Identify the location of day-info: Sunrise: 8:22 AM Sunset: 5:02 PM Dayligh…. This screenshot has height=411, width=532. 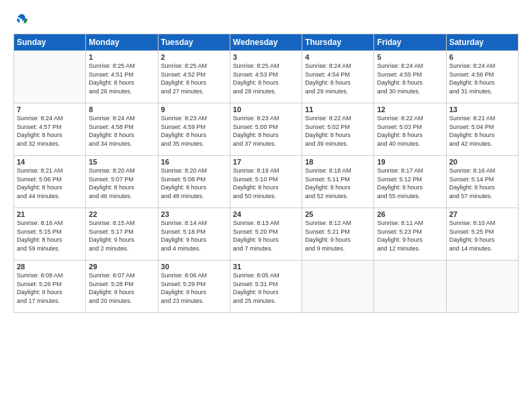
(338, 131).